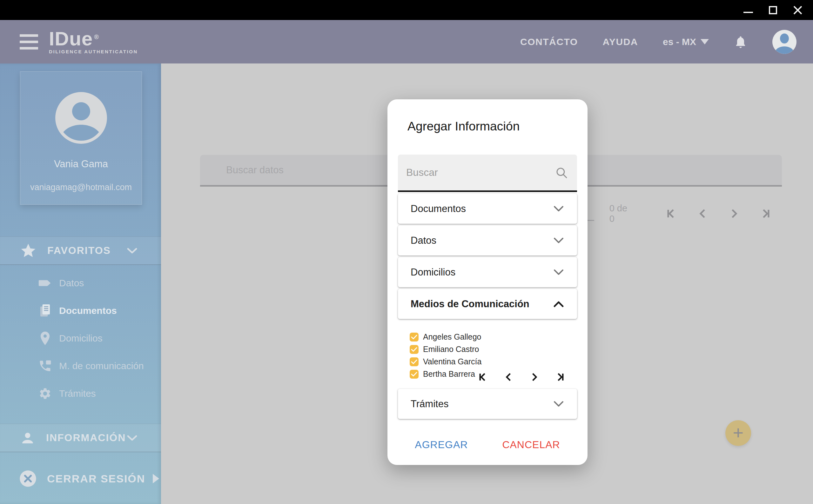 The width and height of the screenshot is (813, 504). Describe the element at coordinates (77, 393) in the screenshot. I see `sidebar-item-label: Trámites` at that location.